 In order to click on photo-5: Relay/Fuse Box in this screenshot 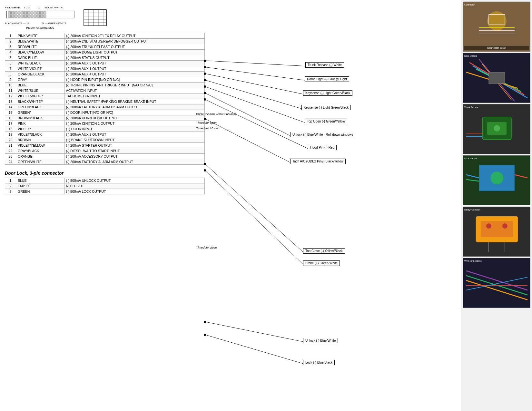, I will do `click(497, 231)`.